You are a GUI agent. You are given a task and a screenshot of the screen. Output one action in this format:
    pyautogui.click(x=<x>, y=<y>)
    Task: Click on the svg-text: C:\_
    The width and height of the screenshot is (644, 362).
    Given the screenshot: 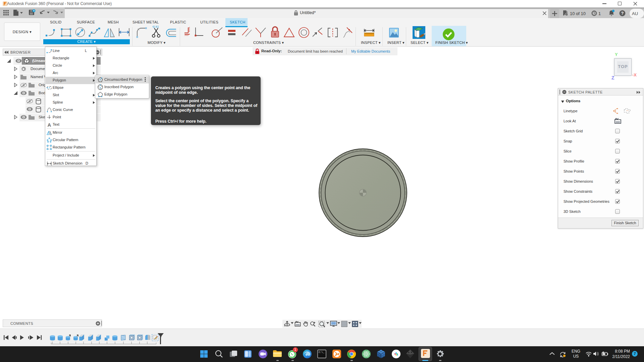 What is the action you would take?
    pyautogui.click(x=322, y=352)
    